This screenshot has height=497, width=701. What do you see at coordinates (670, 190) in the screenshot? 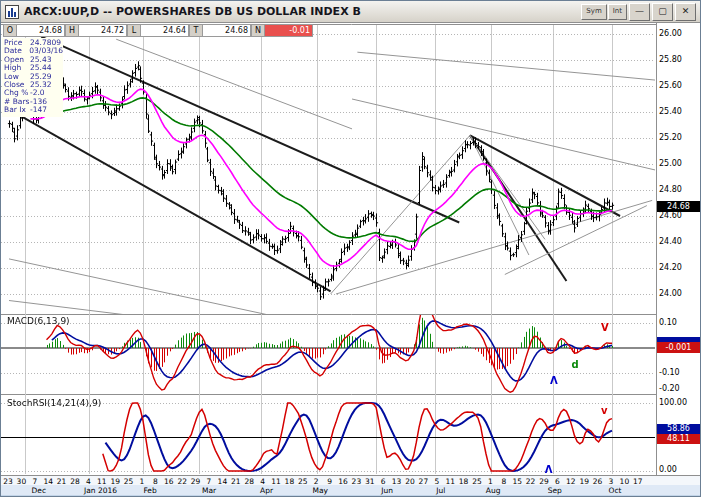
I see `axis-label: 24.80` at bounding box center [670, 190].